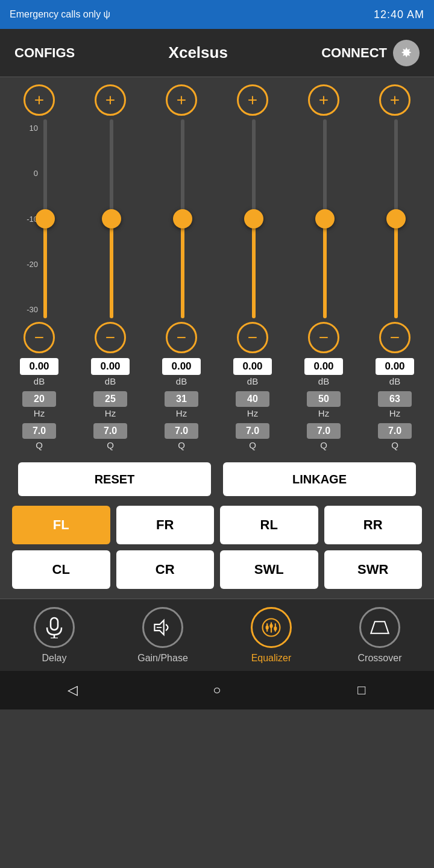 This screenshot has height=868, width=434. I want to click on minus-button-1: −, so click(39, 338).